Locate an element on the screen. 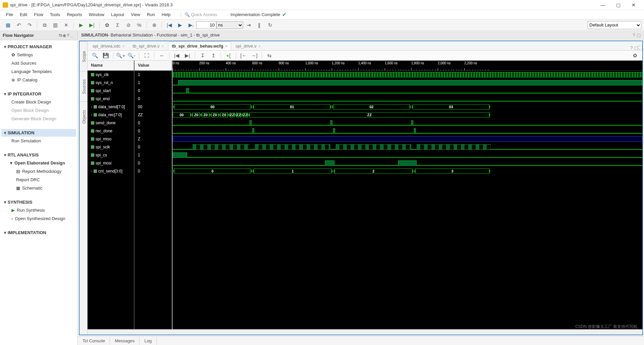 The width and height of the screenshot is (644, 345). nav-simulation: SIMULATION is located at coordinates (39, 133).